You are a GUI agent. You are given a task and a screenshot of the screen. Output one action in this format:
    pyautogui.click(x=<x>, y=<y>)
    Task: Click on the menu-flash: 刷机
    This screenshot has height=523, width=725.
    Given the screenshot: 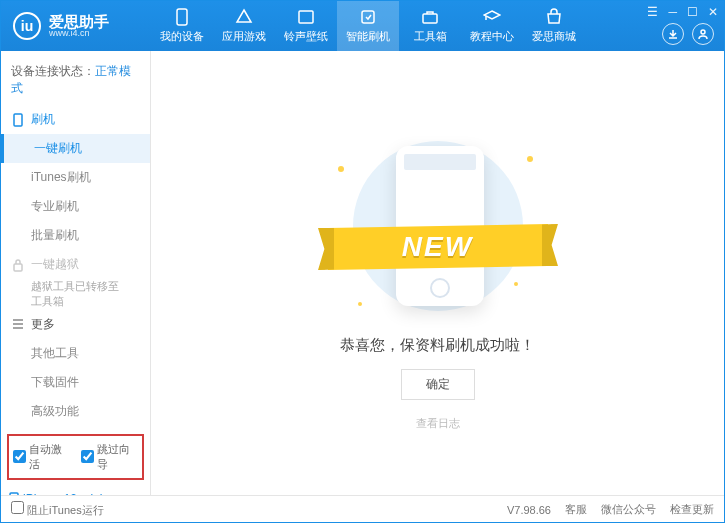 What is the action you would take?
    pyautogui.click(x=76, y=120)
    